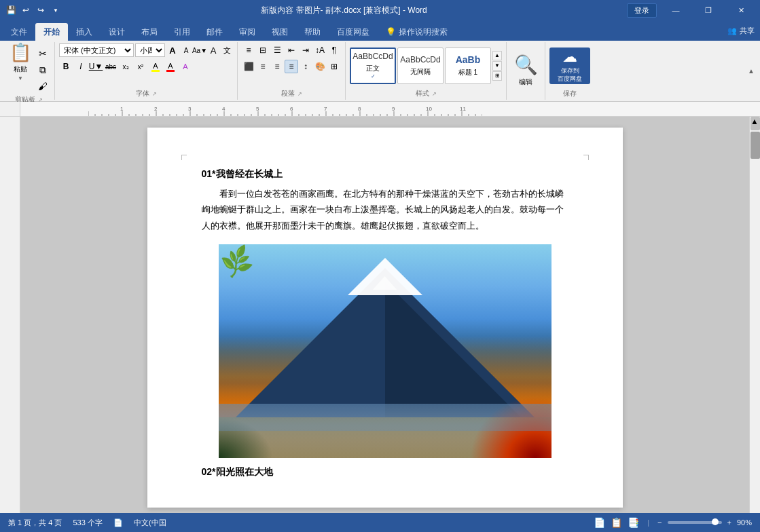  What do you see at coordinates (741, 31) in the screenshot?
I see `share-button: 👥 共享` at bounding box center [741, 31].